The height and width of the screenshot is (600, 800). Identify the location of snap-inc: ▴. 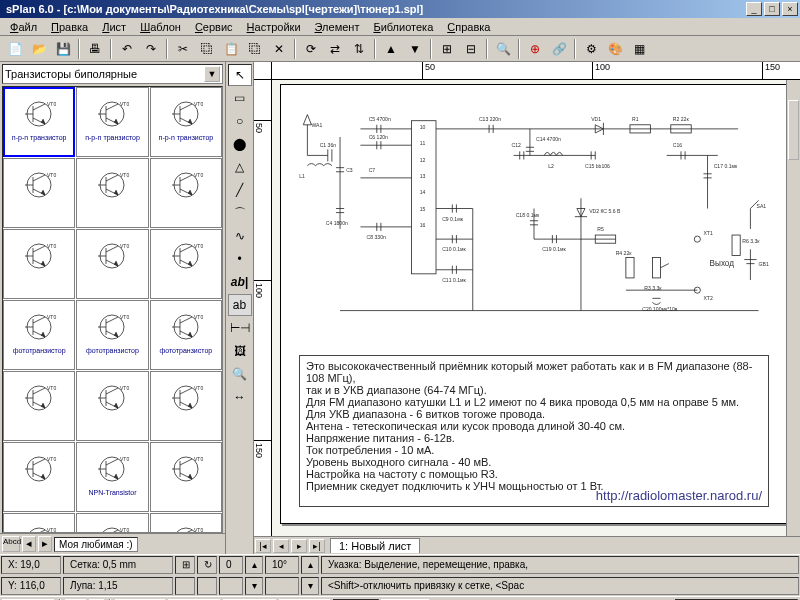
(254, 565).